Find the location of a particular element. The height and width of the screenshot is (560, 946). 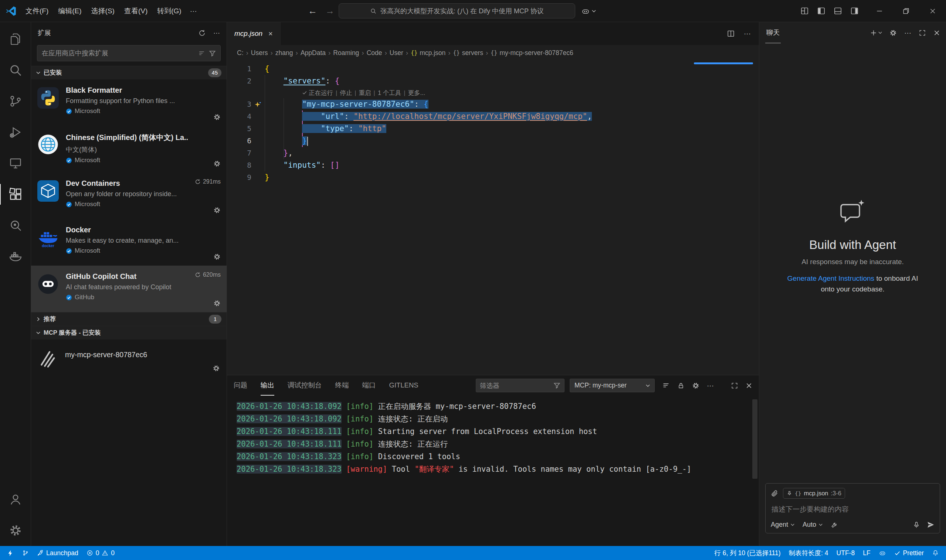

mcp-server-gear is located at coordinates (216, 368).